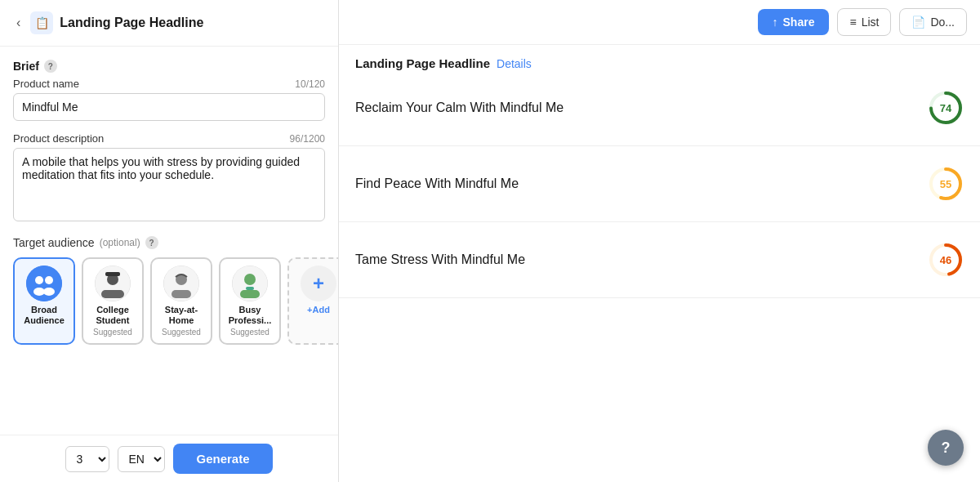  Describe the element at coordinates (310, 84) in the screenshot. I see `product-name-count: 10/120` at that location.